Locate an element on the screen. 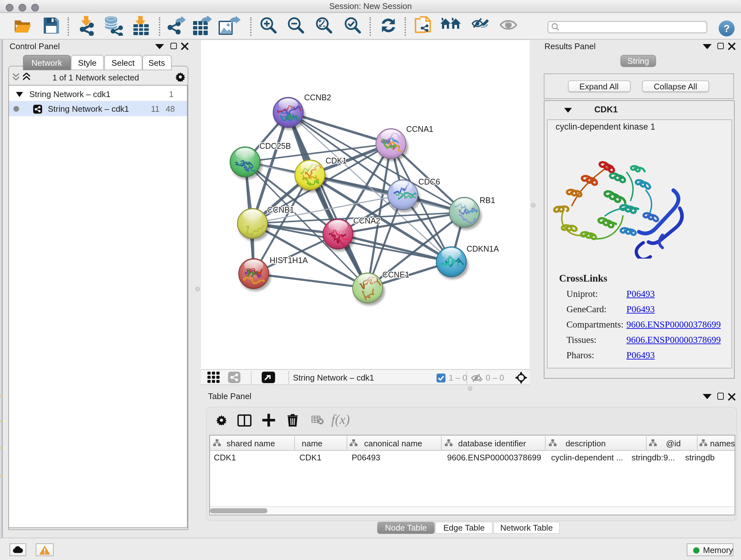  svg-text: CCNB1 is located at coordinates (281, 209).